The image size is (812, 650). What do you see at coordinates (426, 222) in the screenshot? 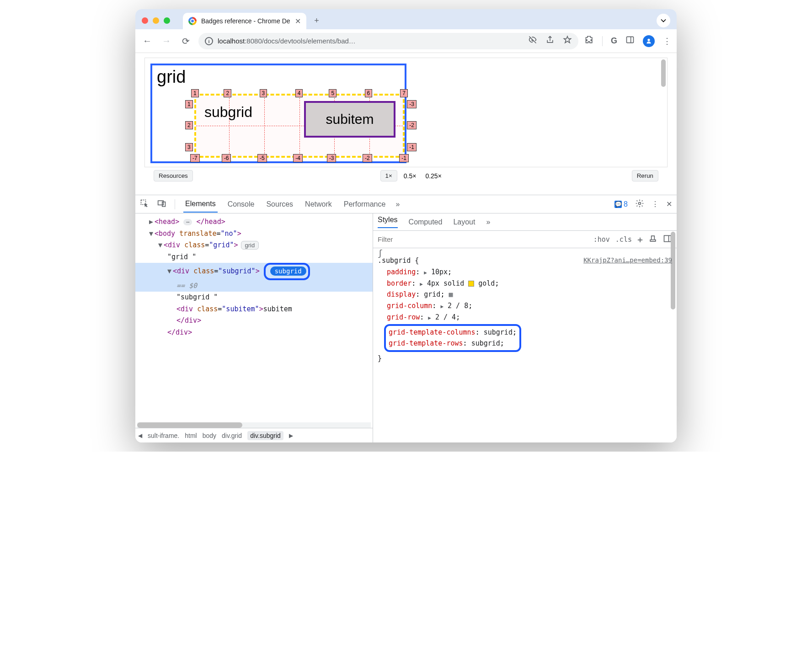
I see `tab-computed: Computed` at bounding box center [426, 222].